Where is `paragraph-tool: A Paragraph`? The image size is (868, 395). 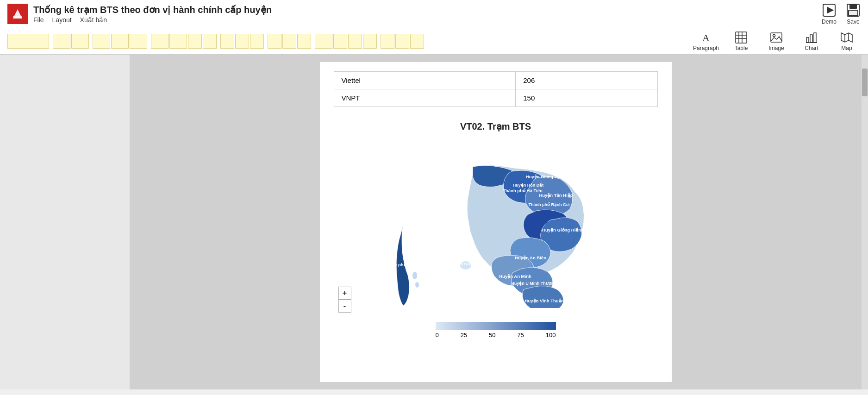 paragraph-tool: A Paragraph is located at coordinates (706, 41).